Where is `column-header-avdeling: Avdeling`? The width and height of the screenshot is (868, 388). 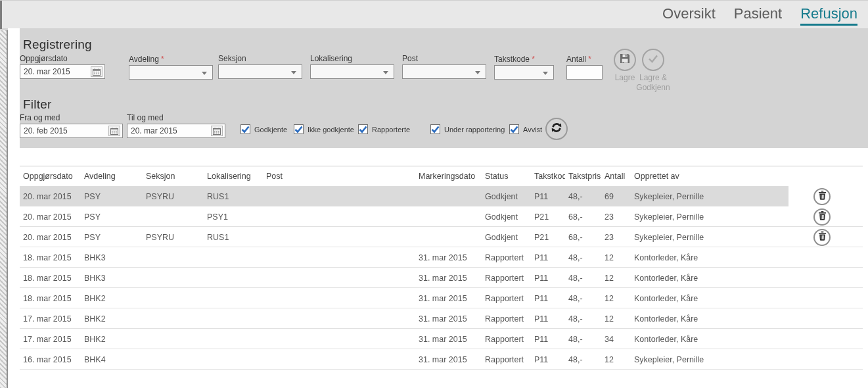 column-header-avdeling: Avdeling is located at coordinates (112, 176).